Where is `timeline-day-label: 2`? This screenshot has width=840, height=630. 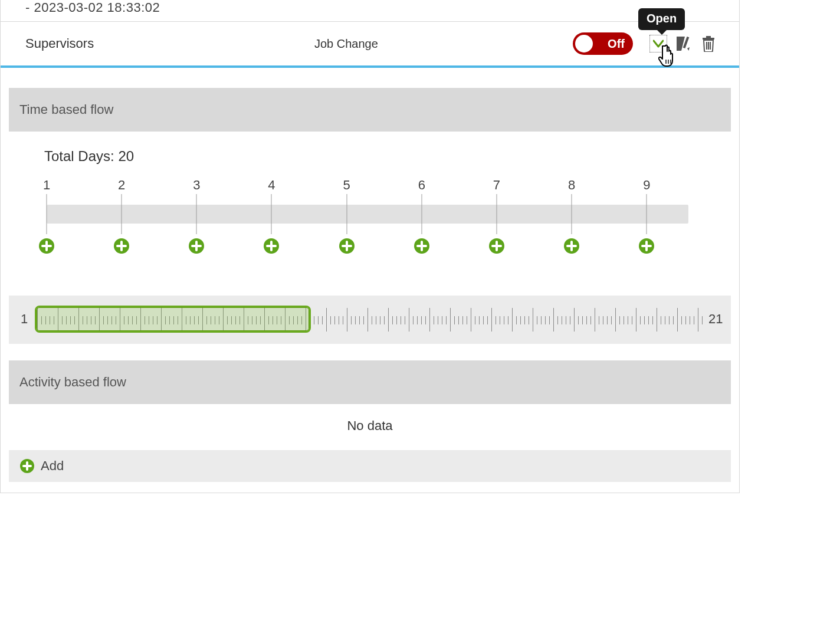 timeline-day-label: 2 is located at coordinates (122, 185).